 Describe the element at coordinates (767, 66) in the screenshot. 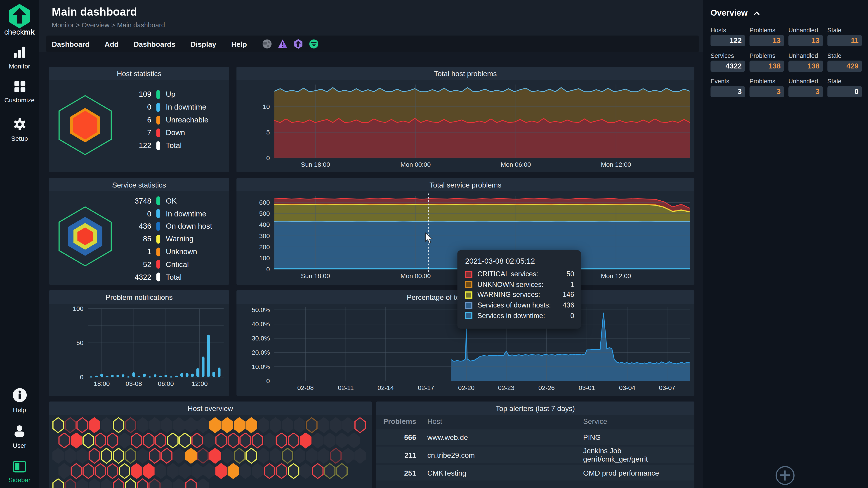

I see `stat-count-box: 138` at that location.